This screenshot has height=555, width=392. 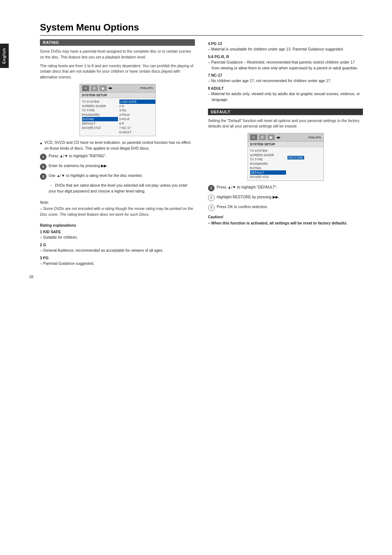 I want to click on menu-item-password: PASSWORD, so click(x=100, y=115).